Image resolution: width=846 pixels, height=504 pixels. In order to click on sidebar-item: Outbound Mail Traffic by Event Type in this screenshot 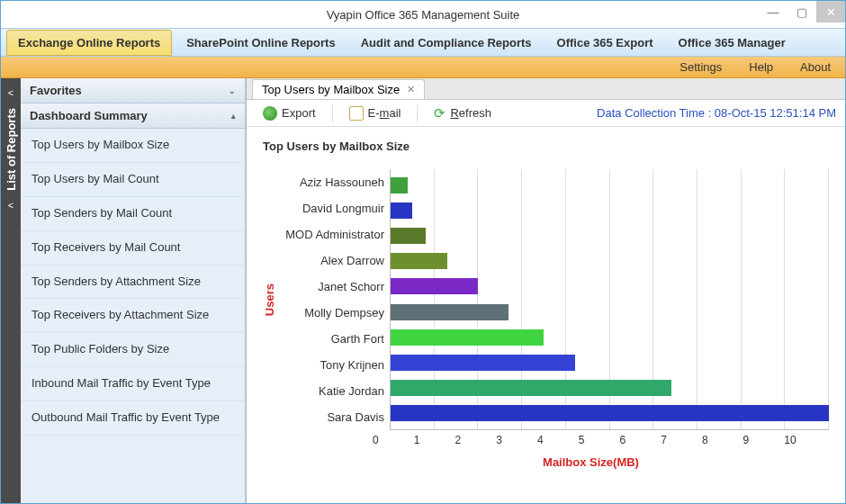, I will do `click(133, 418)`.